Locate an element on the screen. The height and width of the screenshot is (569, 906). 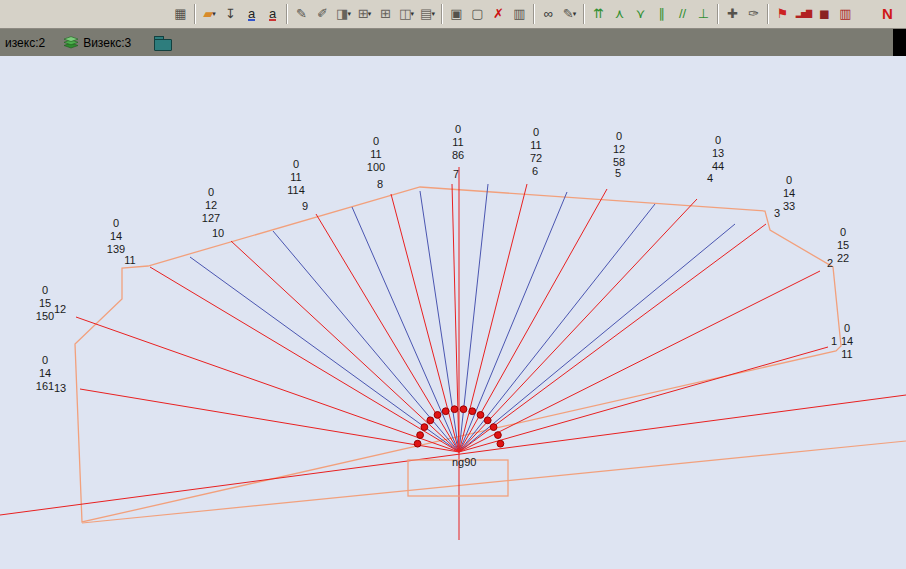
list-icon: ▤▾ is located at coordinates (428, 14).